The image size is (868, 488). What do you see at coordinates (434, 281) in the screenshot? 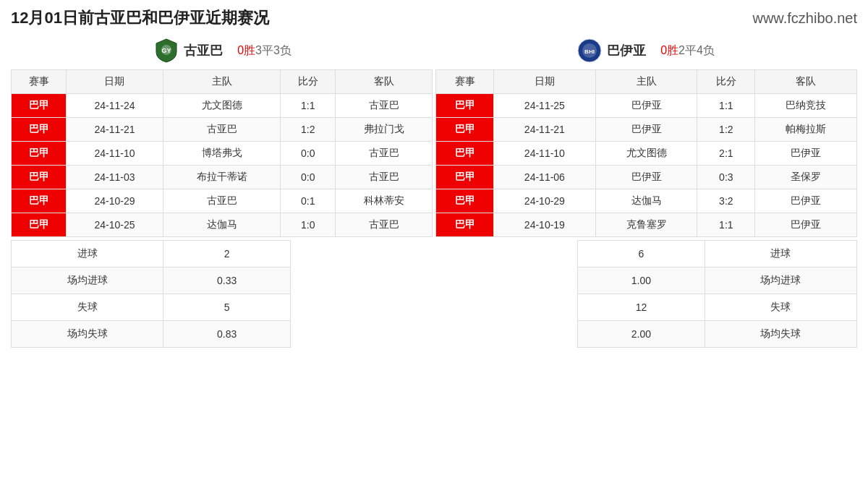
I see `avg-goals-row: 场均进球 0.33 1.00 场均进球` at bounding box center [434, 281].